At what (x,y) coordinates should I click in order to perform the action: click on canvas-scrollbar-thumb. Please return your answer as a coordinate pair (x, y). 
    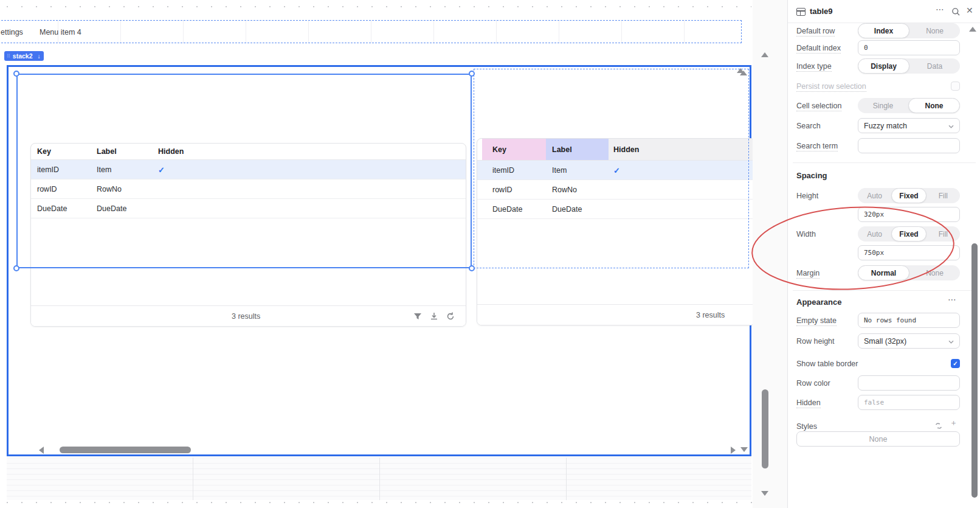
    Looking at the image, I should click on (765, 429).